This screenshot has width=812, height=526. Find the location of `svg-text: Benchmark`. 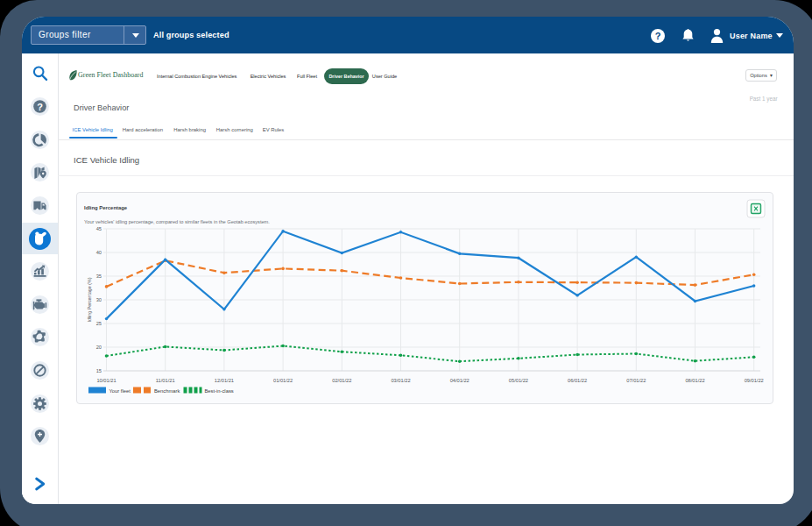

svg-text: Benchmark is located at coordinates (166, 391).